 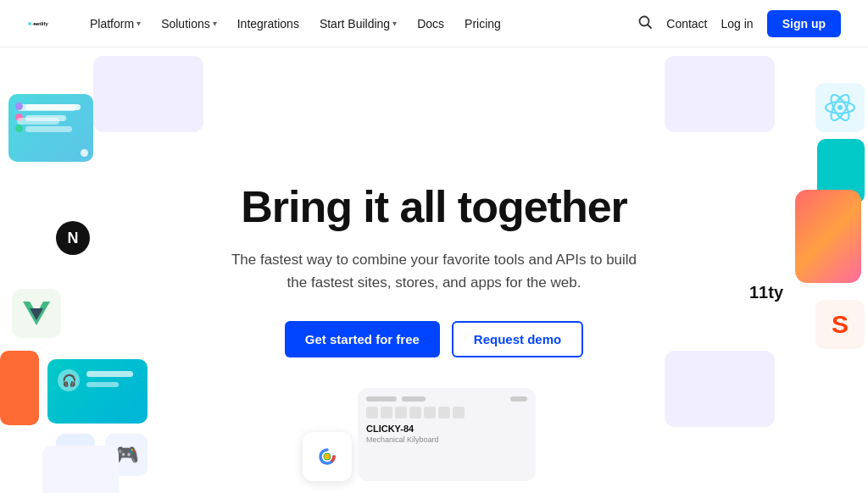 I want to click on hero-title: Bring it all together, so click(x=434, y=207).